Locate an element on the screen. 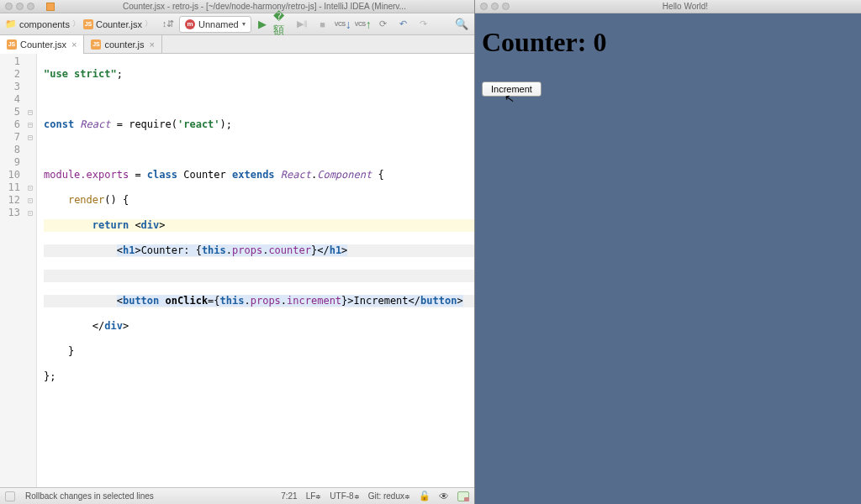 This screenshot has height=504, width=861. ide-statusbar: Rollback changes in selected lines 7:21 … is located at coordinates (237, 496).